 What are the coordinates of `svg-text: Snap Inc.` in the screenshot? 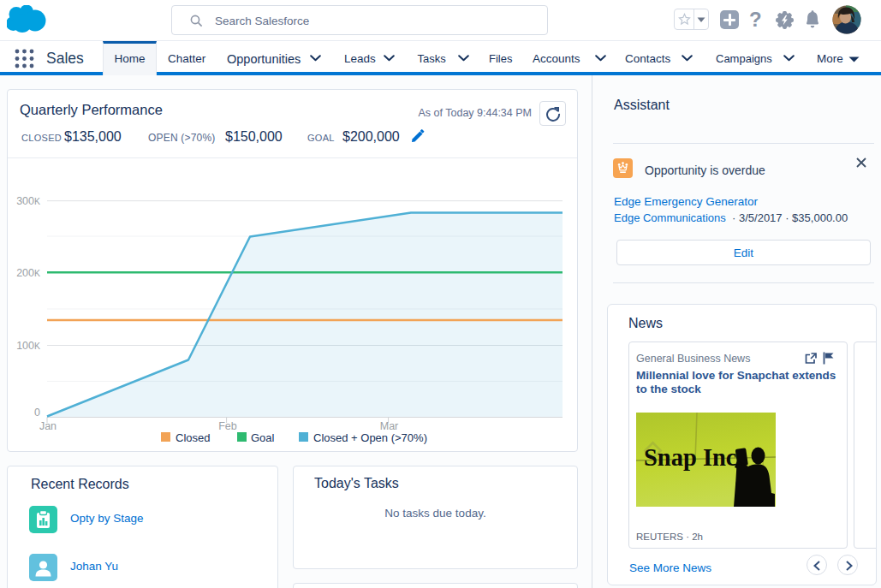 It's located at (693, 457).